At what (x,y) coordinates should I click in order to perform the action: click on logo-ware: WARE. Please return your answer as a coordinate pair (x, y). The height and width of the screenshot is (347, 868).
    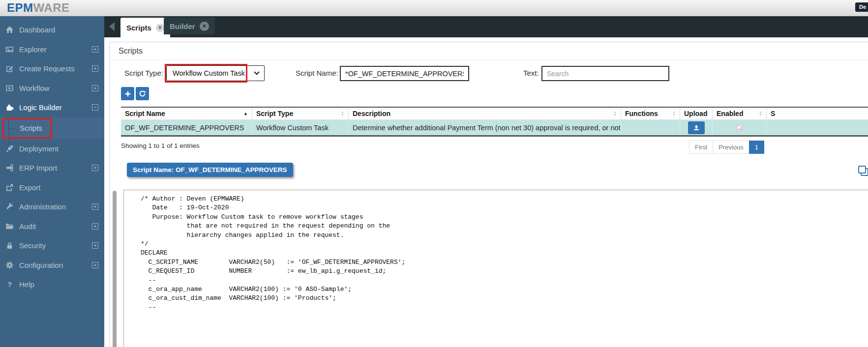
    Looking at the image, I should click on (52, 8).